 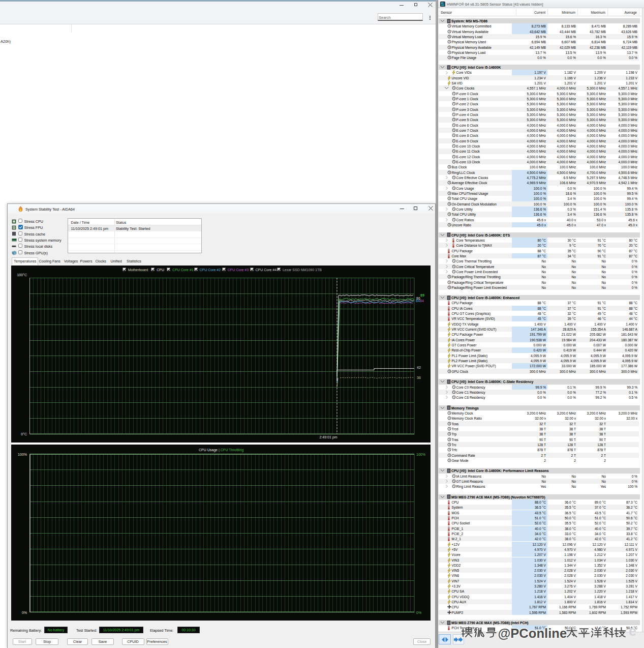 I want to click on svg-text: @PConline, so click(x=532, y=634).